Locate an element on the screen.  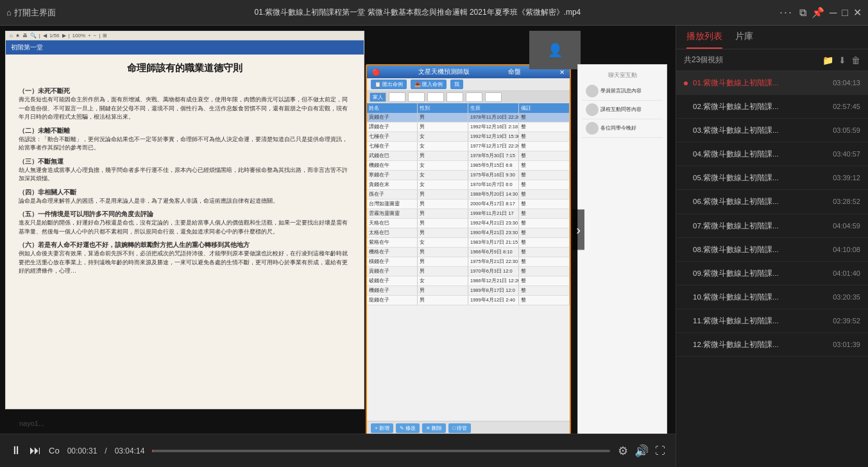
table-row: 台灣如蓮圖靈男2000年4月17日 8:17整 is located at coordinates (468, 204).